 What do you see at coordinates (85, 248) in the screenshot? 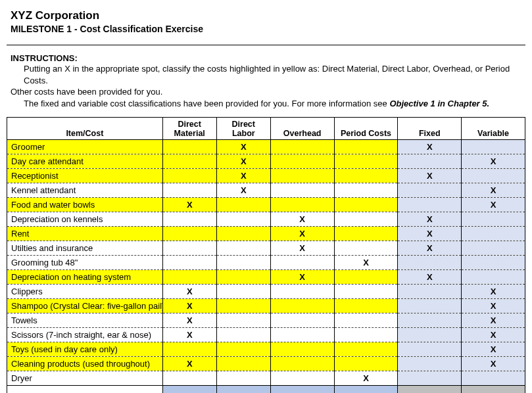
I see `cell-item: Utilties and insurance` at bounding box center [85, 248].